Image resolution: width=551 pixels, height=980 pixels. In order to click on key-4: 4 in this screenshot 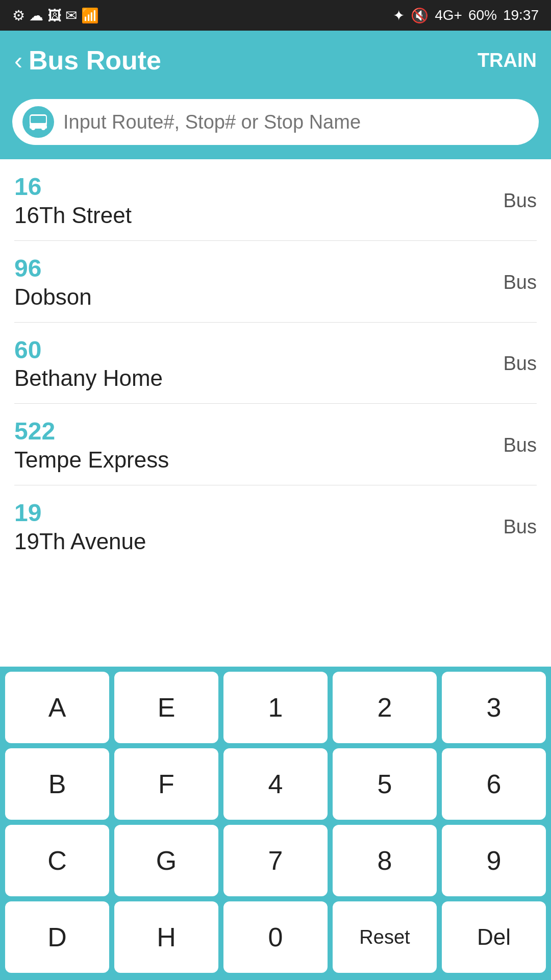, I will do `click(276, 784)`.